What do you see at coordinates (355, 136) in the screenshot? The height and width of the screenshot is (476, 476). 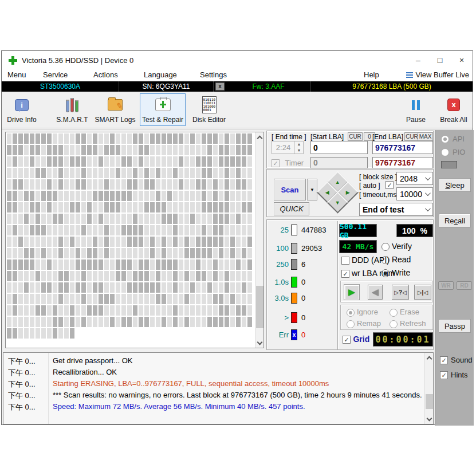 I see `start-lba-cur-button: CUR` at bounding box center [355, 136].